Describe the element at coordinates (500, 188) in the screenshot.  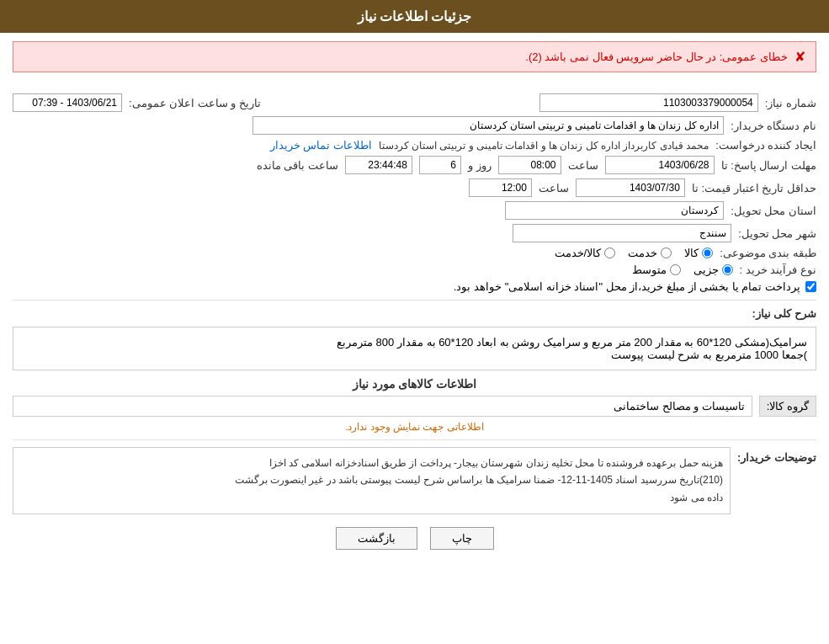
I see `input-hadaqal-time` at that location.